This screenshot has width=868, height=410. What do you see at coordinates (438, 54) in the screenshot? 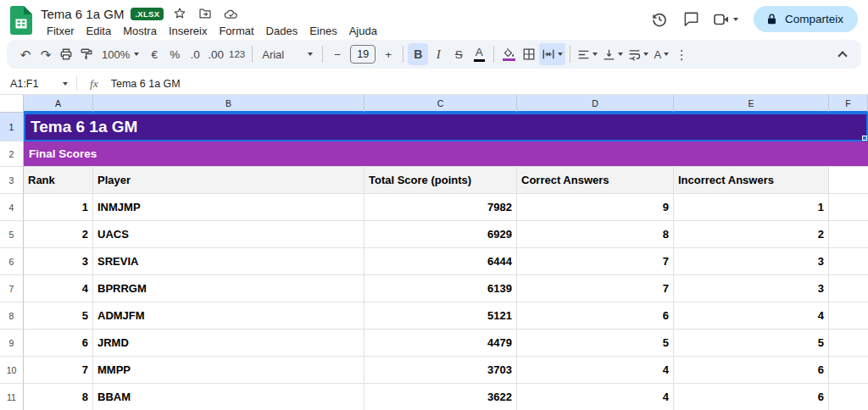
I see `italic-button: I` at bounding box center [438, 54].